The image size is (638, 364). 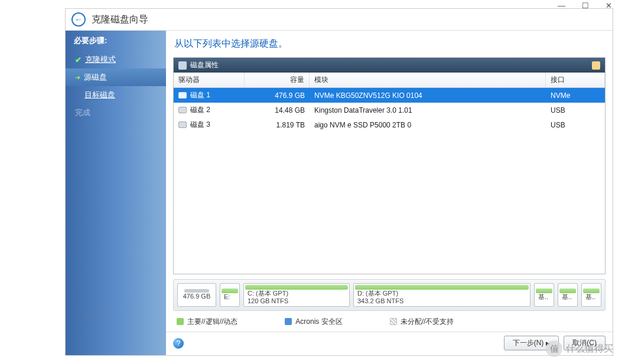 I want to click on cell-model: aigo NVM e SSD P5000 2TB 0, so click(x=428, y=125).